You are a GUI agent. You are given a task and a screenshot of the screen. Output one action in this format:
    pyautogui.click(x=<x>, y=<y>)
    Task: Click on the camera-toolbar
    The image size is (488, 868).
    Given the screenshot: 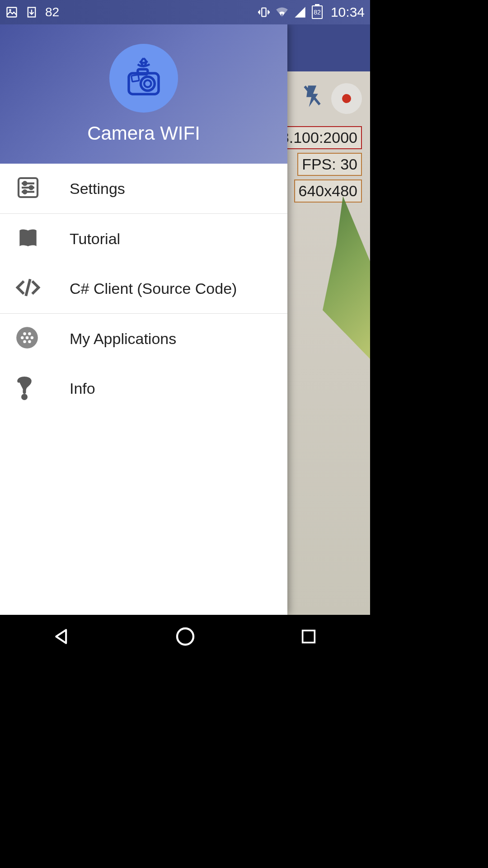 What is the action you would take?
    pyautogui.click(x=336, y=99)
    